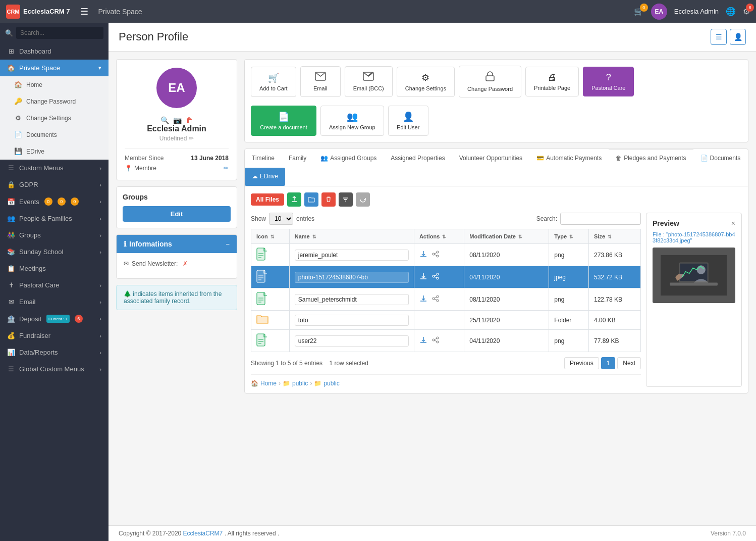 The width and height of the screenshot is (756, 541). Describe the element at coordinates (228, 244) in the screenshot. I see `collapse-icon: −` at that location.